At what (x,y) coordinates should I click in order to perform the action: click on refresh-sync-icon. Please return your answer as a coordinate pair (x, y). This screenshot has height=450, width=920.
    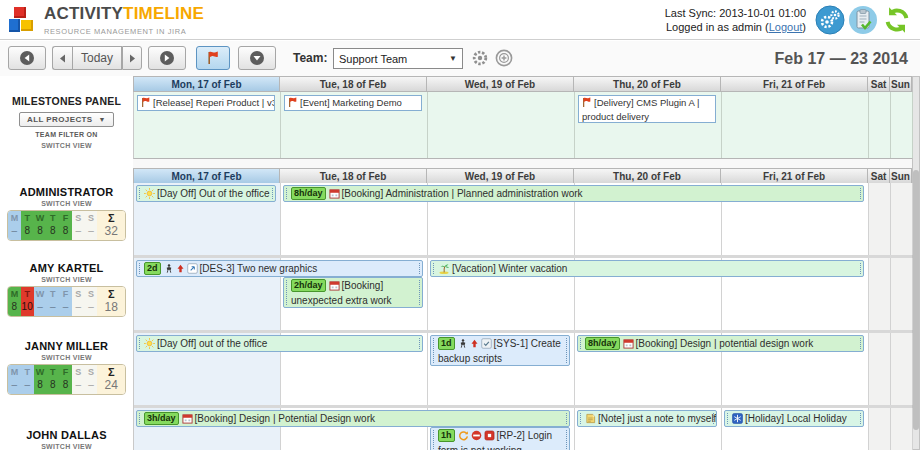
    Looking at the image, I should click on (897, 20).